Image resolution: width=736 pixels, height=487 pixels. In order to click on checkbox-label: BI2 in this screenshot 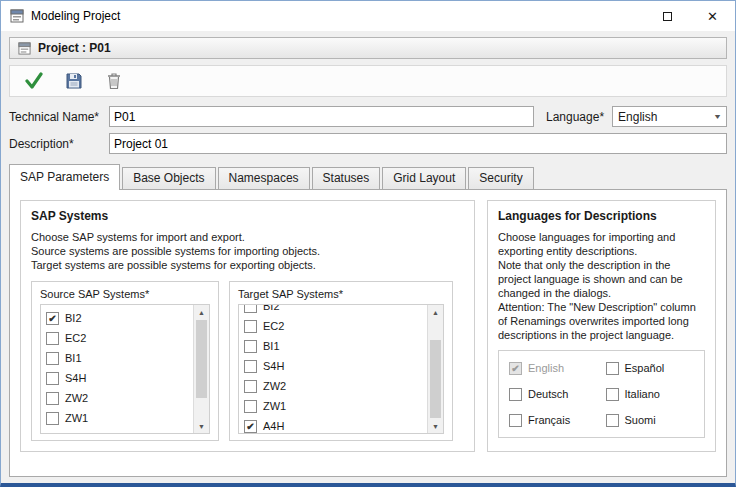, I will do `click(272, 308)`.